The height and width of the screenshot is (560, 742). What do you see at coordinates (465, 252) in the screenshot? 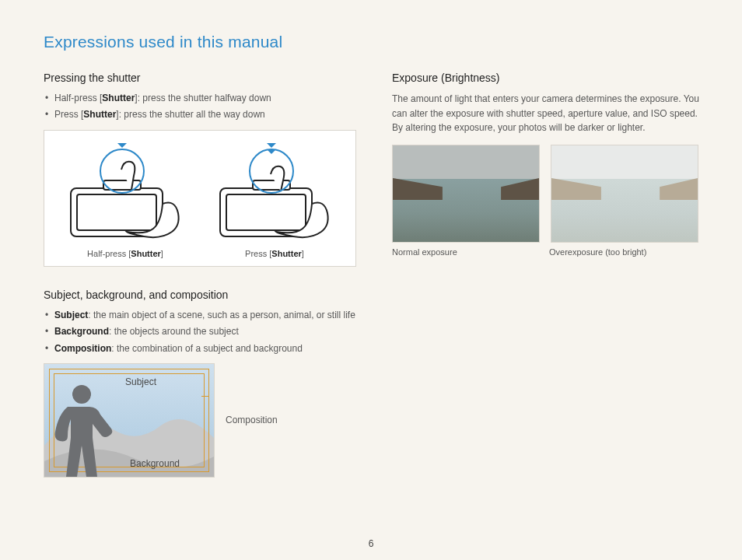
I see `caption-normal-exposure: Normal exposure` at bounding box center [465, 252].